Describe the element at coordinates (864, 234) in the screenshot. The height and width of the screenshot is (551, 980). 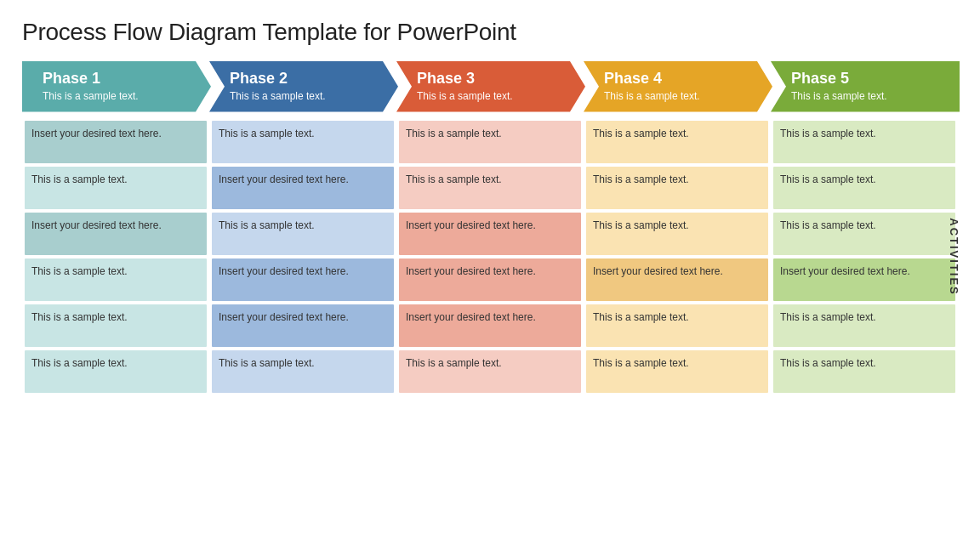
I see `cell-col5-row3: This is a sample text.` at that location.